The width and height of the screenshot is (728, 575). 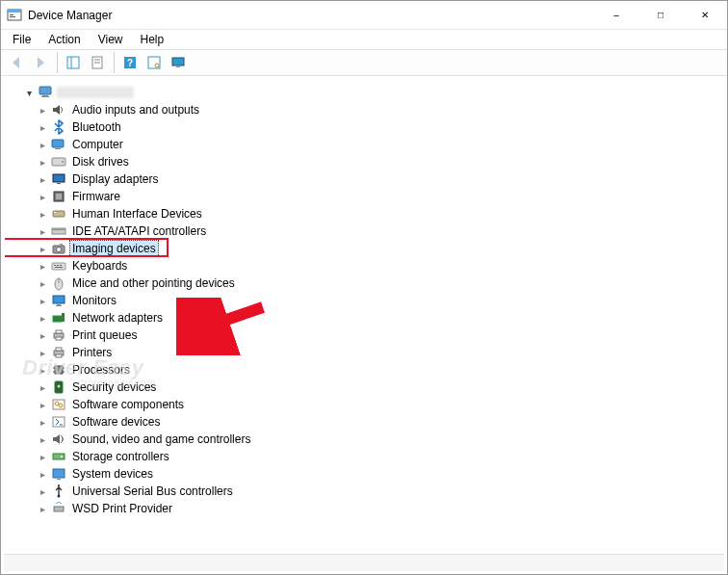 What do you see at coordinates (366, 214) in the screenshot?
I see `tree-item: Human Interface Devices` at bounding box center [366, 214].